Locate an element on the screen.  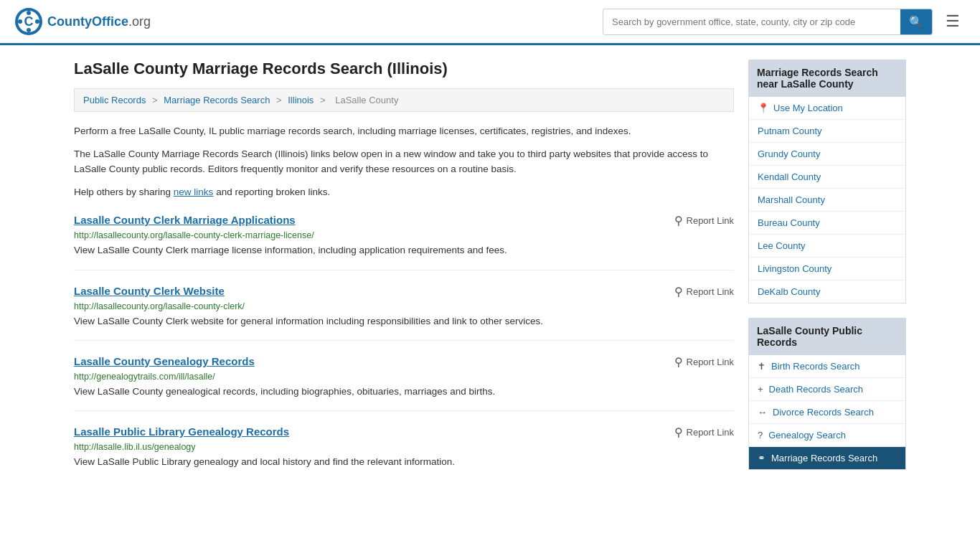
search-button: 🔍 is located at coordinates (916, 22).